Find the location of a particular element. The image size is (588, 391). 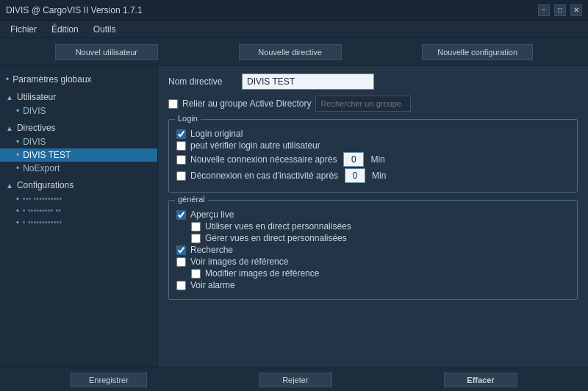

nom-directive-input is located at coordinates (308, 82).